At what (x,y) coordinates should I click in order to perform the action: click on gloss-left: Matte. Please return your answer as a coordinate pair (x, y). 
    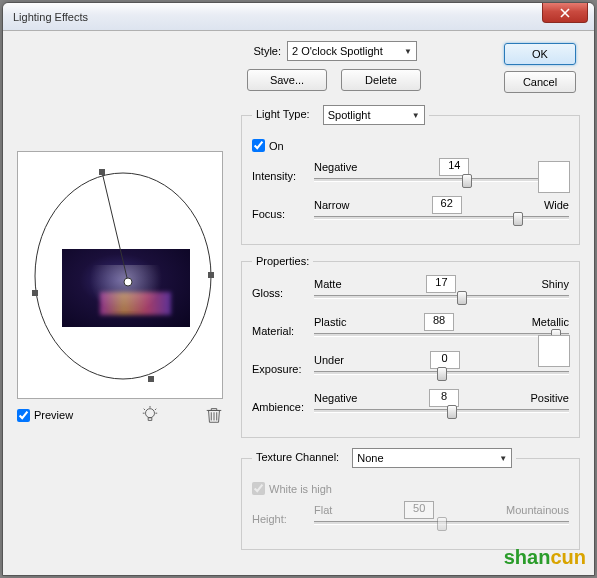
    Looking at the image, I should click on (328, 284).